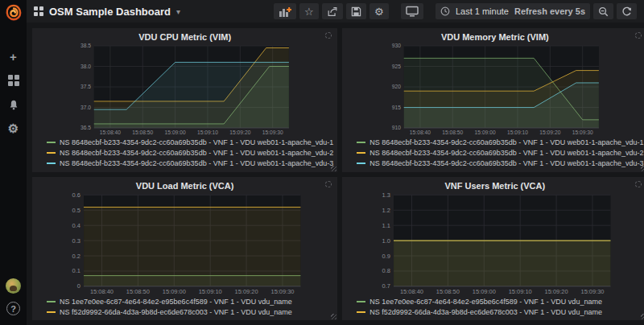 The width and height of the screenshot is (644, 325). What do you see at coordinates (14, 105) in the screenshot?
I see `alerting-bell-icon` at bounding box center [14, 105].